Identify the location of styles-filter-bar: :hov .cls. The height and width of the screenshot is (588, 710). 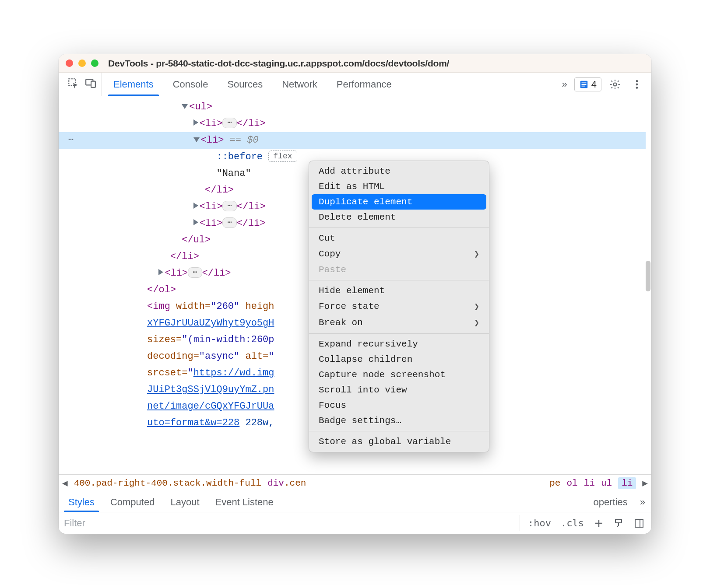
(355, 523).